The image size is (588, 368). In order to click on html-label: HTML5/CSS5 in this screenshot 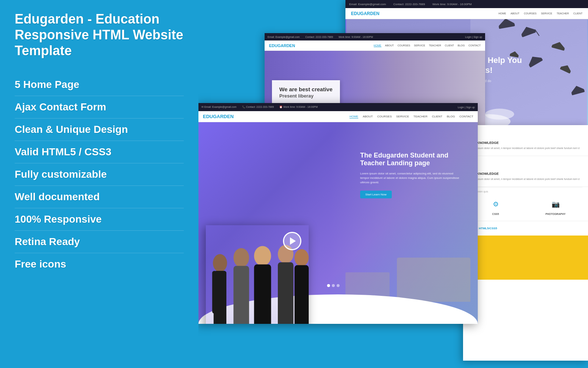, I will do `click(488, 228)`.